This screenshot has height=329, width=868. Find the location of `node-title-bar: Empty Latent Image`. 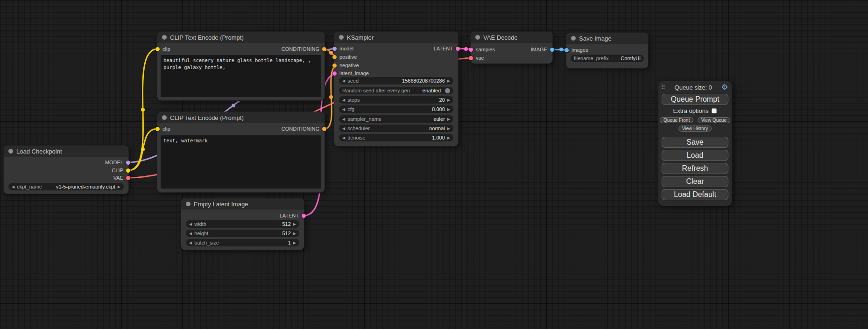

node-title-bar: Empty Latent Image is located at coordinates (243, 204).